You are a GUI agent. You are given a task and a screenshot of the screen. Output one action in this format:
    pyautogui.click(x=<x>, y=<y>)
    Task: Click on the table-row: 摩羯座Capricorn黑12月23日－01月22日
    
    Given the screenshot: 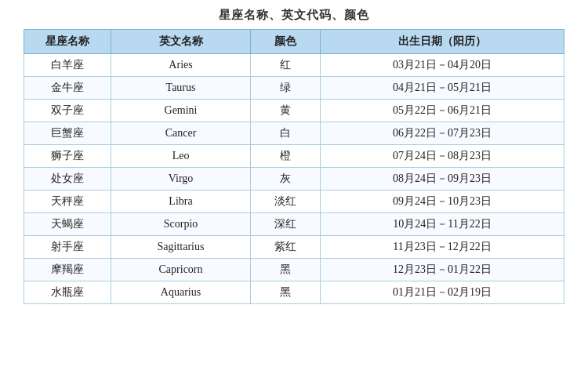 What is the action you would take?
    pyautogui.click(x=295, y=270)
    